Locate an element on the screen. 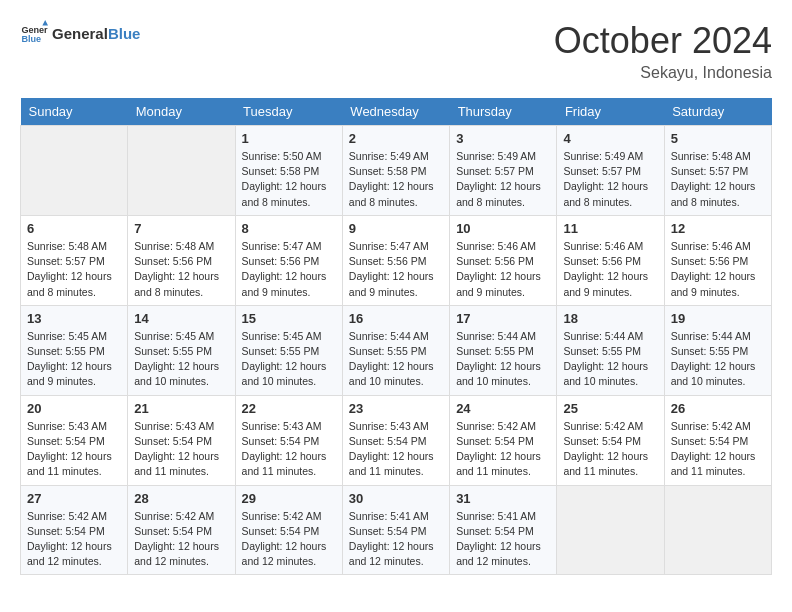  day-number: 9 is located at coordinates (396, 228).